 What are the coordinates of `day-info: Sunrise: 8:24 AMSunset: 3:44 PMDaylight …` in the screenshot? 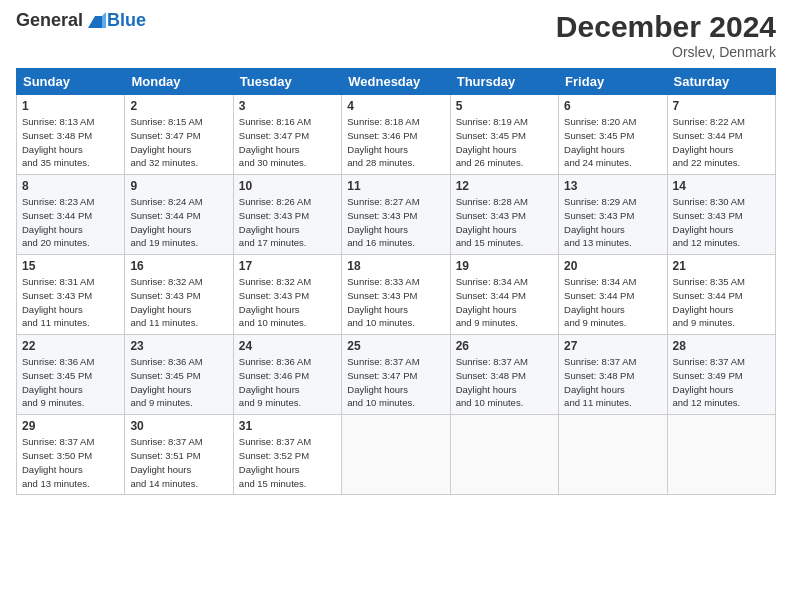 It's located at (166, 222).